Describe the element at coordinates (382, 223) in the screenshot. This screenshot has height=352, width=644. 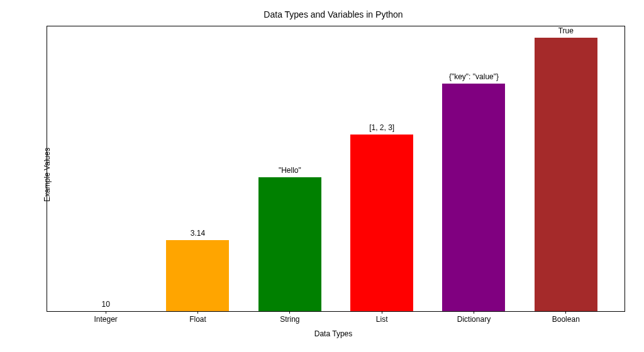
I see `bar-list` at that location.